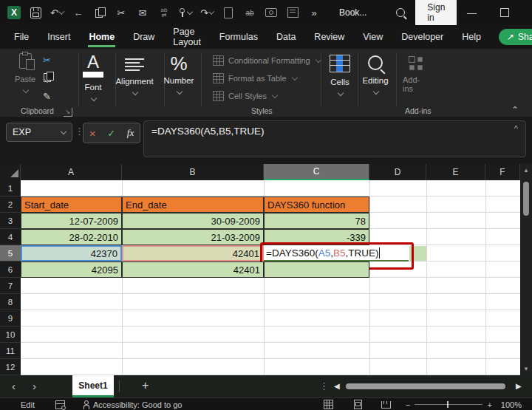  Describe the element at coordinates (102, 37) in the screenshot. I see `tab-home: Home` at that location.